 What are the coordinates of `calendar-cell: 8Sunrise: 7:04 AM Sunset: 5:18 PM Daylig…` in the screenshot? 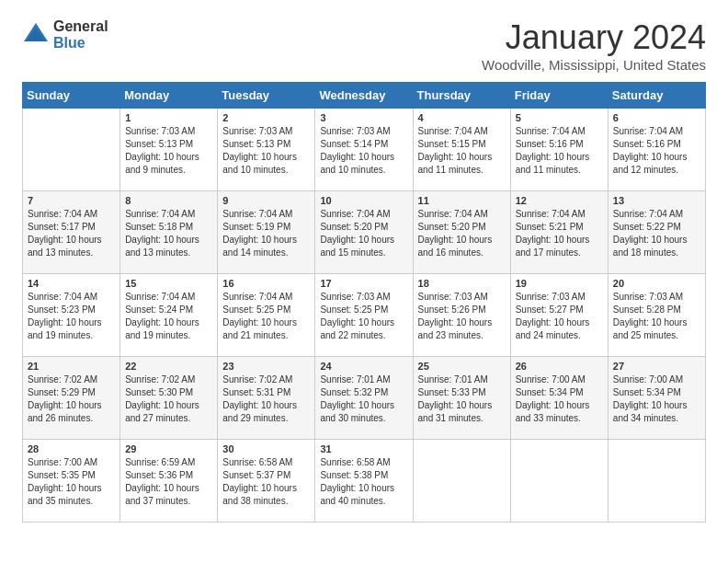 It's located at (169, 233).